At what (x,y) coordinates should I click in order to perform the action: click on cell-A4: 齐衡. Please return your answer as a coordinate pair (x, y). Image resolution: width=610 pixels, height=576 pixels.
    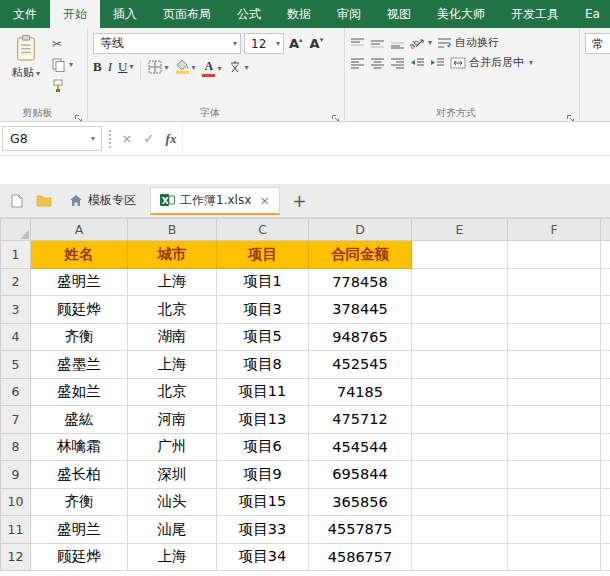
    Looking at the image, I should click on (80, 337).